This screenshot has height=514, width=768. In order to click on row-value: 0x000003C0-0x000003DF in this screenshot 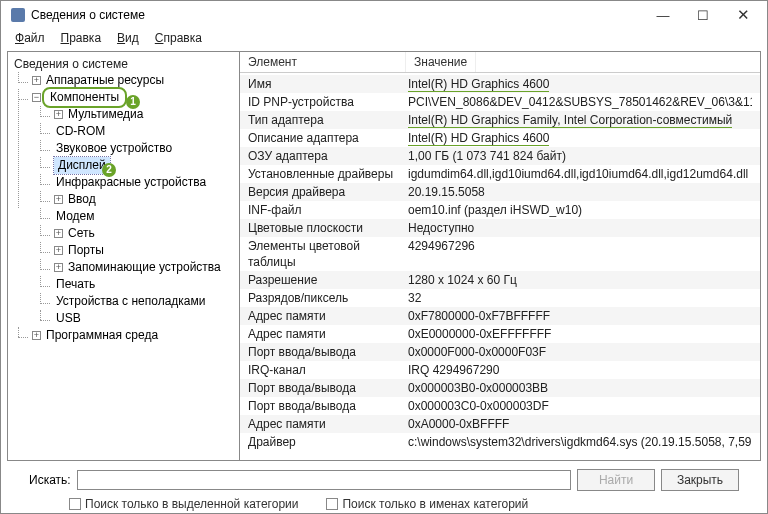, I will do `click(580, 406)`.